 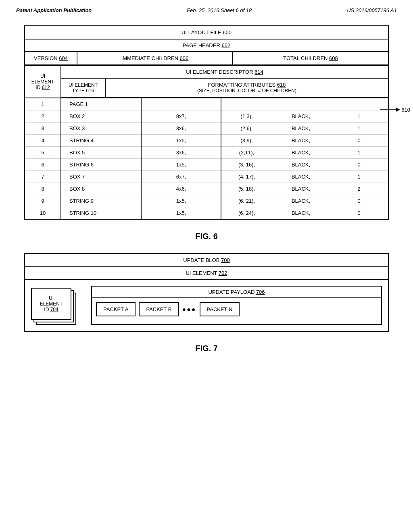 I want to click on table-cell: (1, 6),, so click(x=246, y=165).